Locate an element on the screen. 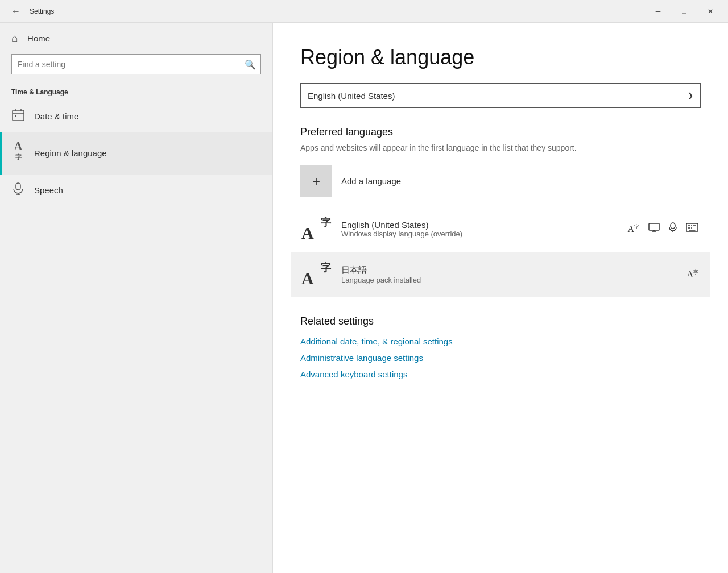 Image resolution: width=728 pixels, height=573 pixels. japanese-lang-icon: A 字 is located at coordinates (316, 275).